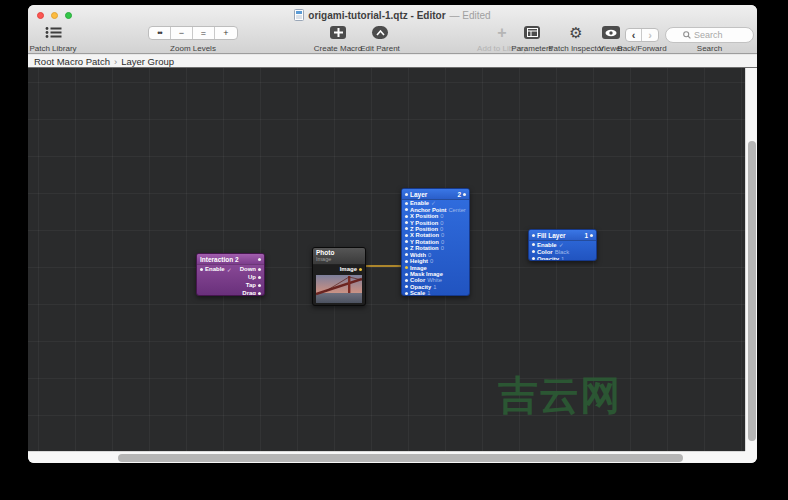 This screenshot has height=500, width=788. I want to click on port-name: Scale, so click(418, 293).